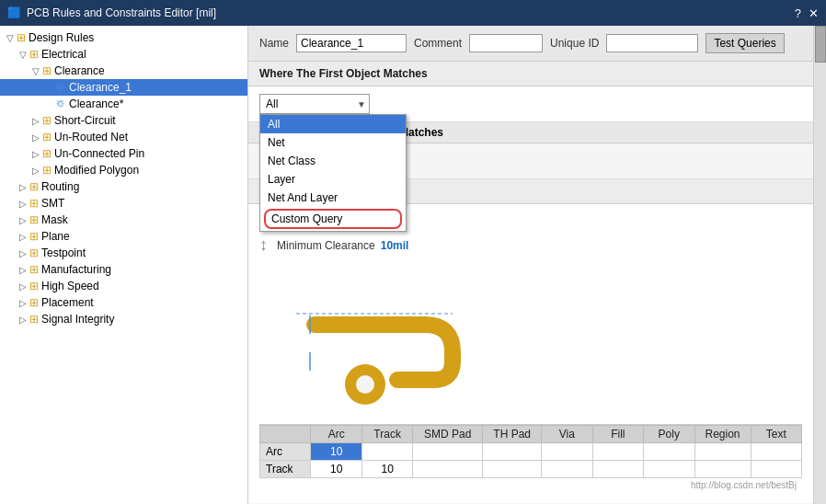 The height and width of the screenshot is (504, 826). I want to click on col-header-th-pad: TH Pad, so click(512, 434).